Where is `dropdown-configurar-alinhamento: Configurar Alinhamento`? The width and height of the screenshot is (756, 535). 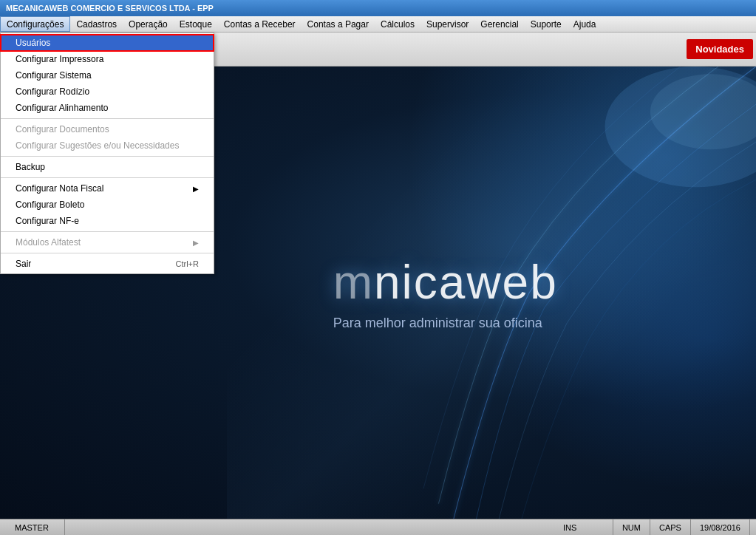 dropdown-configurar-alinhamento: Configurar Alinhamento is located at coordinates (107, 108).